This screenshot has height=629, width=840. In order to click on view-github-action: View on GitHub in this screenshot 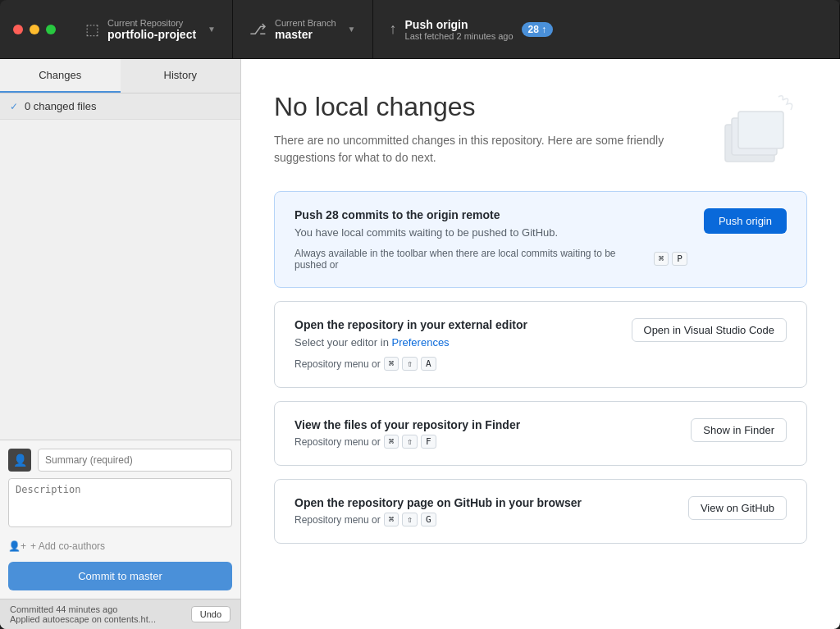, I will do `click(737, 508)`.